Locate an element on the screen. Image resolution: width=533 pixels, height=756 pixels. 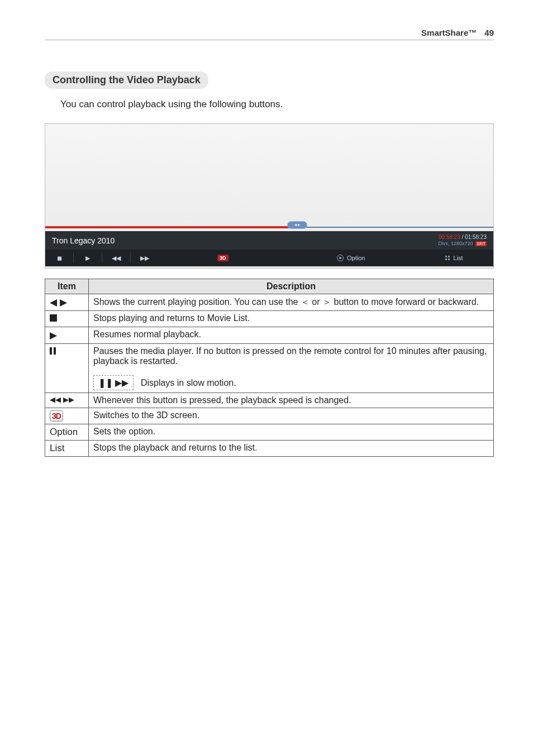
section-title: Controlling the Video Playback is located at coordinates (126, 80).